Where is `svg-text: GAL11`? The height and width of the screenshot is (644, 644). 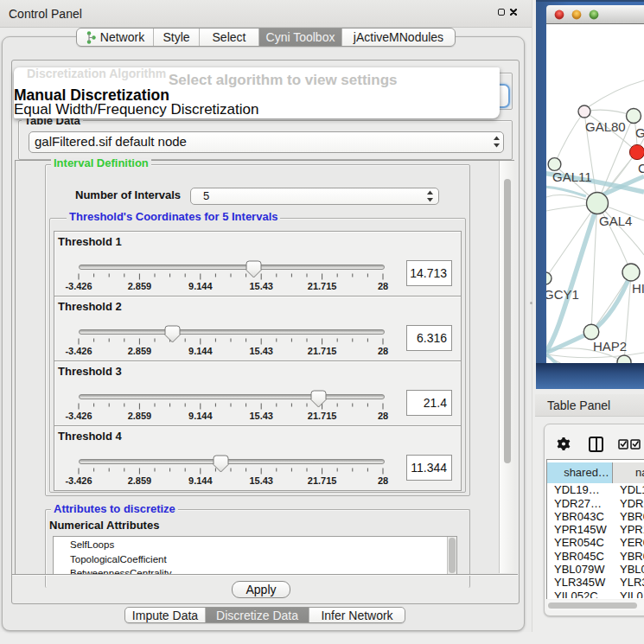
svg-text: GAL11 is located at coordinates (572, 176).